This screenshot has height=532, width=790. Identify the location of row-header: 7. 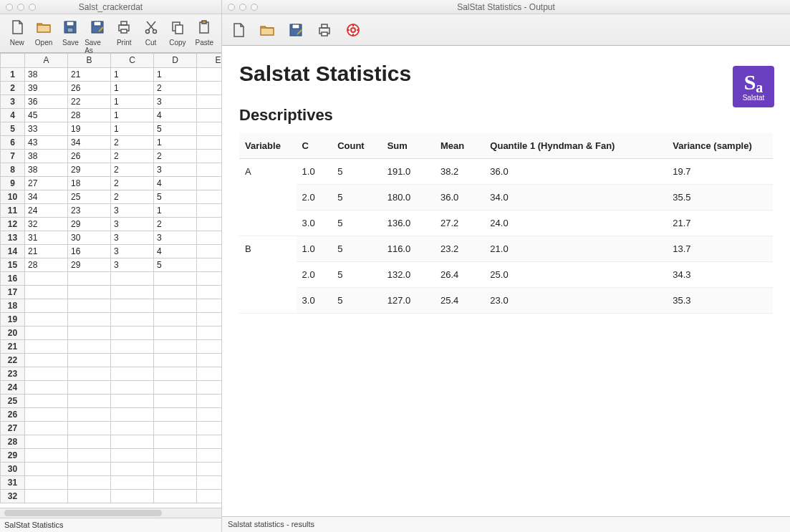
(13, 156).